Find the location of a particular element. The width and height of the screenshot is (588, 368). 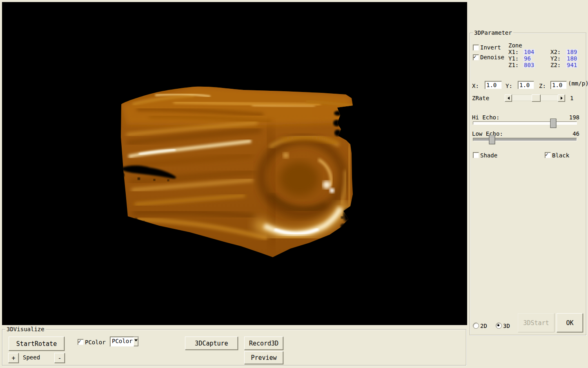

zone-x1-value: 104 is located at coordinates (529, 52).